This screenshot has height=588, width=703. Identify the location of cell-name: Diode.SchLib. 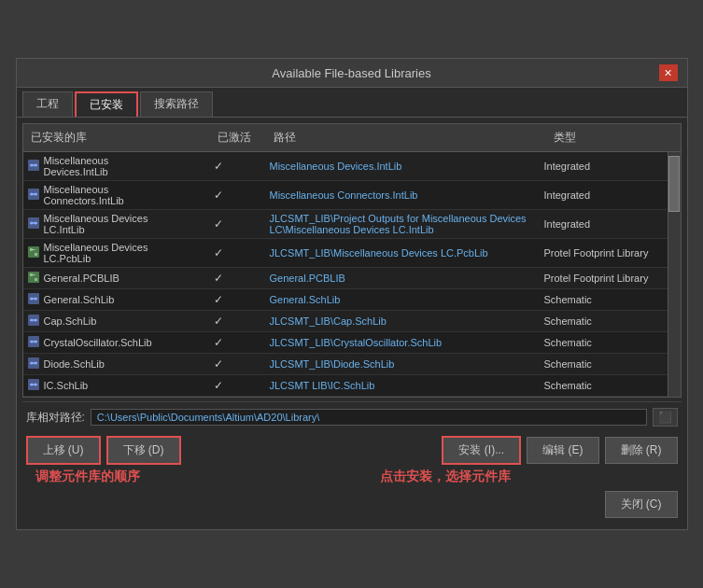
(117, 364).